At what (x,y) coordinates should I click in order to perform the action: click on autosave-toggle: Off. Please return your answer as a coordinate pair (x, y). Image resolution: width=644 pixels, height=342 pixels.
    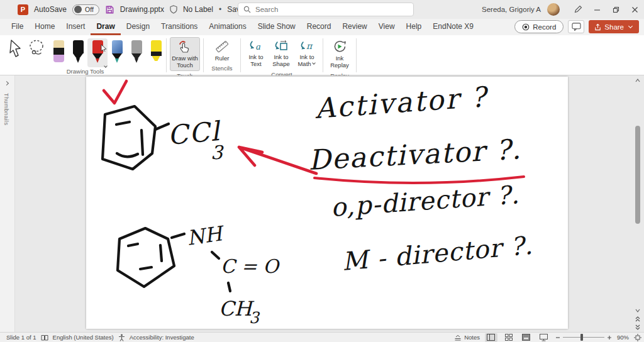
    Looking at the image, I should click on (86, 10).